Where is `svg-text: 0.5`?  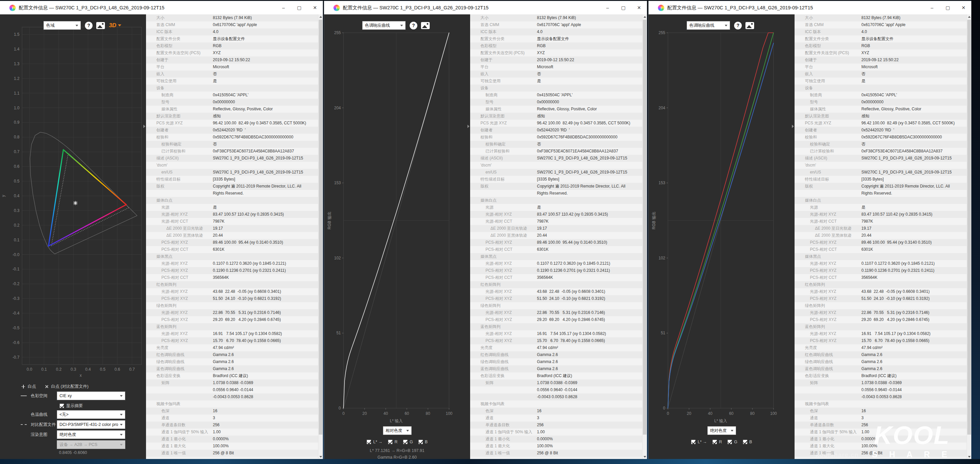
svg-text: 0.5 is located at coordinates (103, 369).